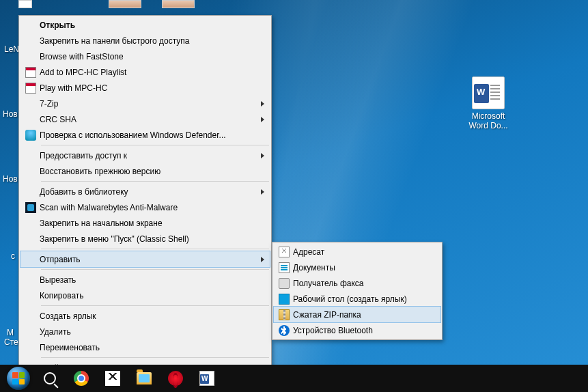 This screenshot has width=588, height=392. I want to click on windows-logo-icon, so click(18, 378).